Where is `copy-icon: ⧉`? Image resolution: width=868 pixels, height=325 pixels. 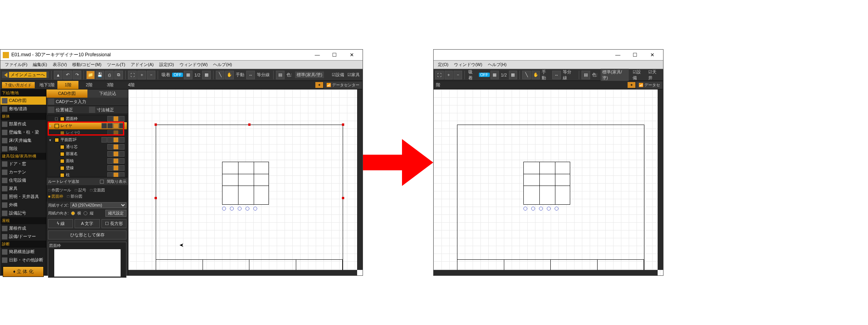 copy-icon: ⧉ is located at coordinates (119, 75).